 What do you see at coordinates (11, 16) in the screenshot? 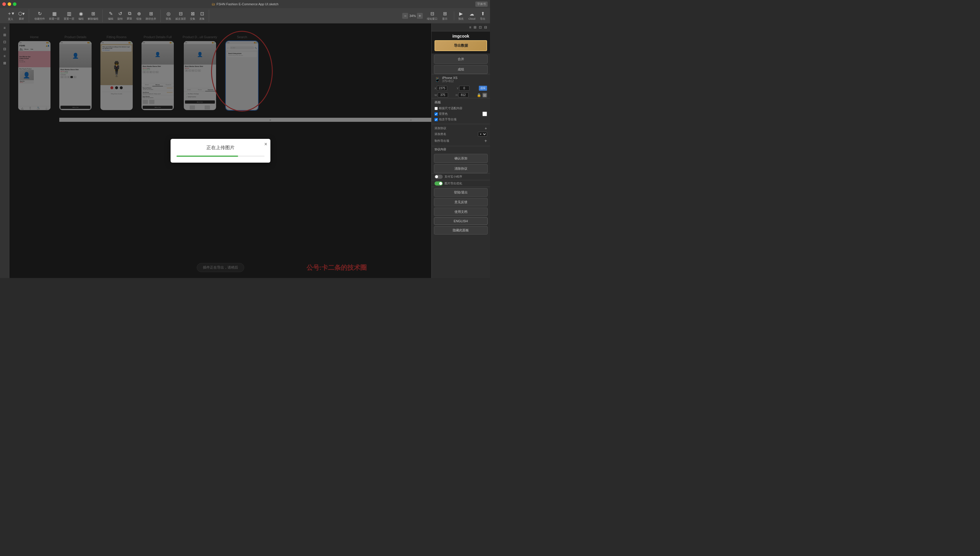
I see `insert-tool: ＋▾ 置入` at bounding box center [11, 16].